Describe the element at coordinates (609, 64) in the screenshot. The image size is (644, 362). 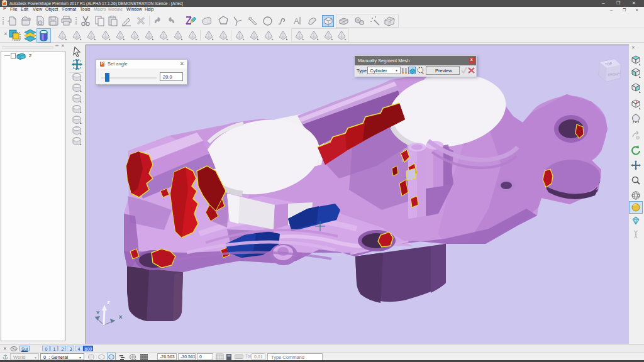
I see `svg-text: TOP` at that location.